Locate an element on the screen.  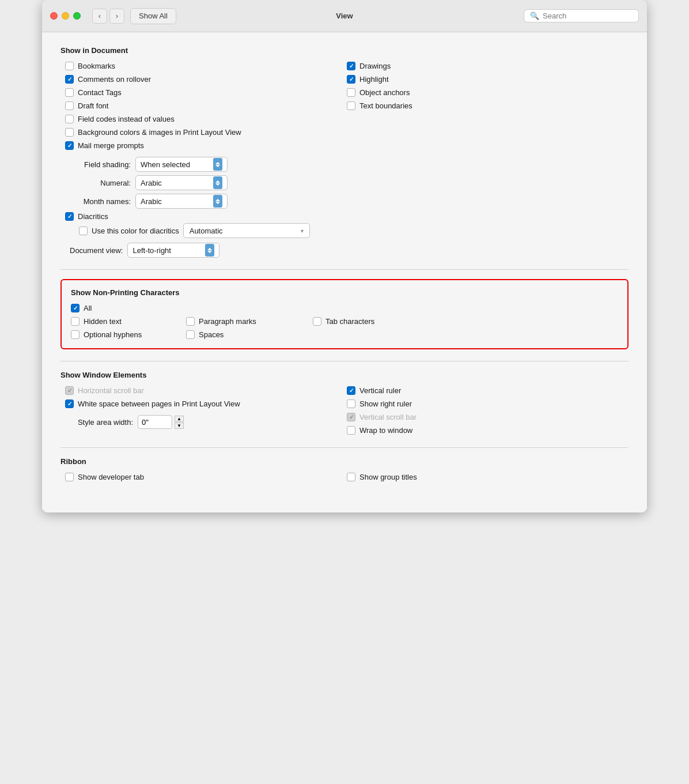
background-colors-row: Background colors & images in Print Layo… is located at coordinates (206, 133).